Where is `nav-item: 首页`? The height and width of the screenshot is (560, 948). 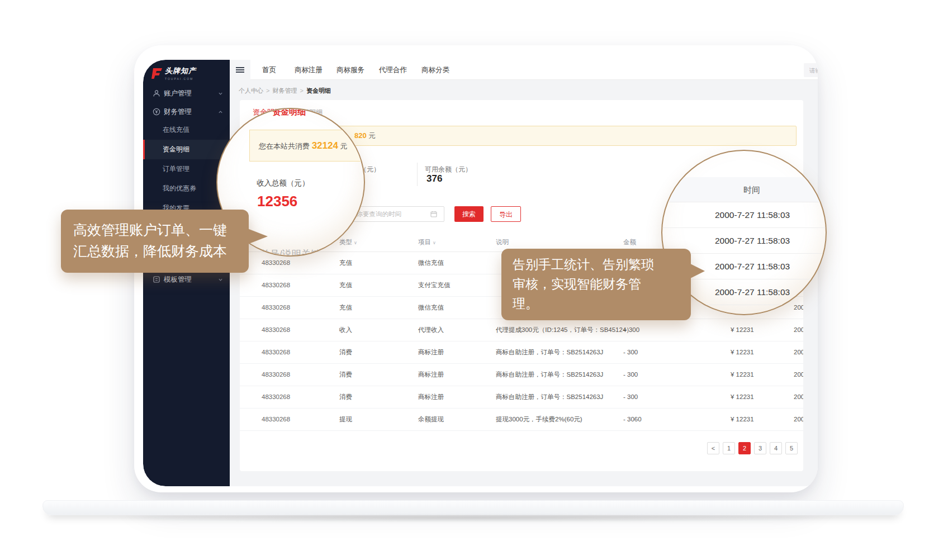 nav-item: 首页 is located at coordinates (269, 70).